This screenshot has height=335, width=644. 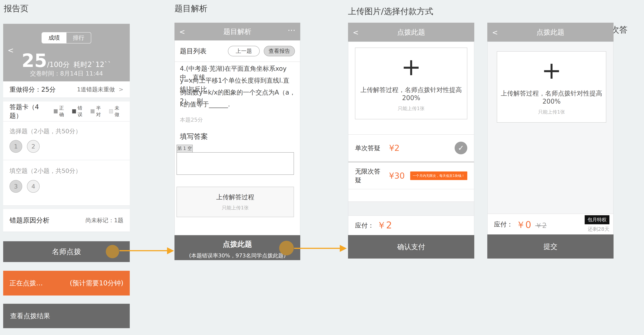 I want to click on submit-button: 提交, so click(x=550, y=246).